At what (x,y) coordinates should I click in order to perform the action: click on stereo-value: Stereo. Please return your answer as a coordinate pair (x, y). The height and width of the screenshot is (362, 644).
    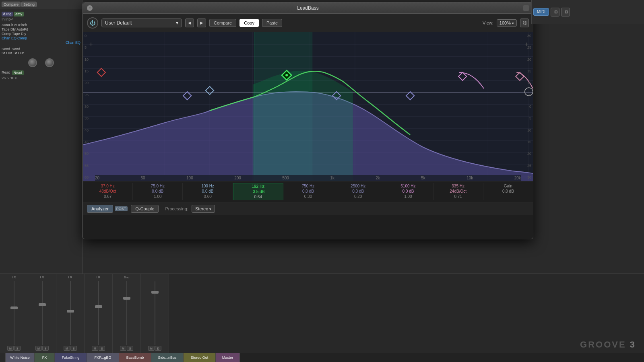
    Looking at the image, I should click on (202, 209).